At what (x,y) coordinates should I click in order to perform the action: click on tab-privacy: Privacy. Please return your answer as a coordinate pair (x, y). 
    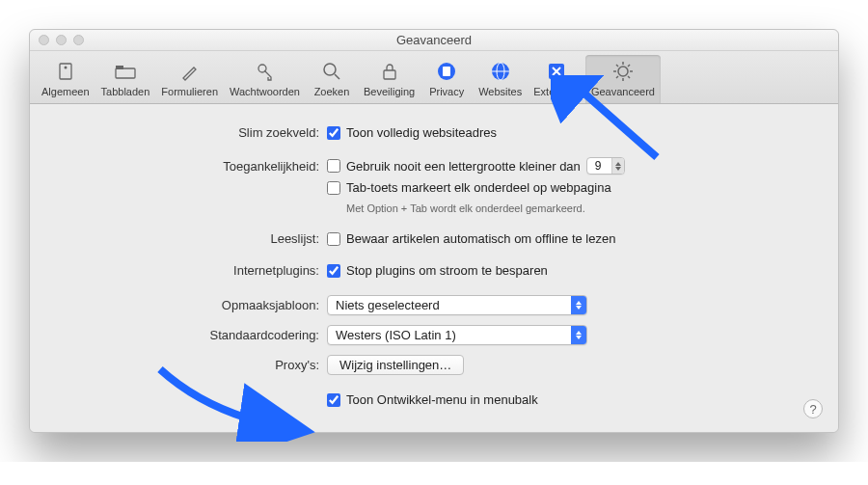
    Looking at the image, I should click on (447, 79).